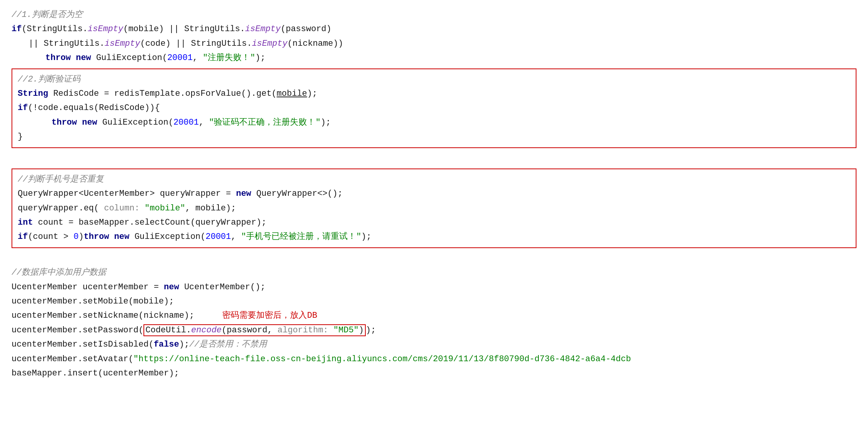  What do you see at coordinates (434, 194) in the screenshot?
I see `code-line-querywrapper1: QueryWrapper<UcenterMember> queryWrapper…` at bounding box center [434, 194].